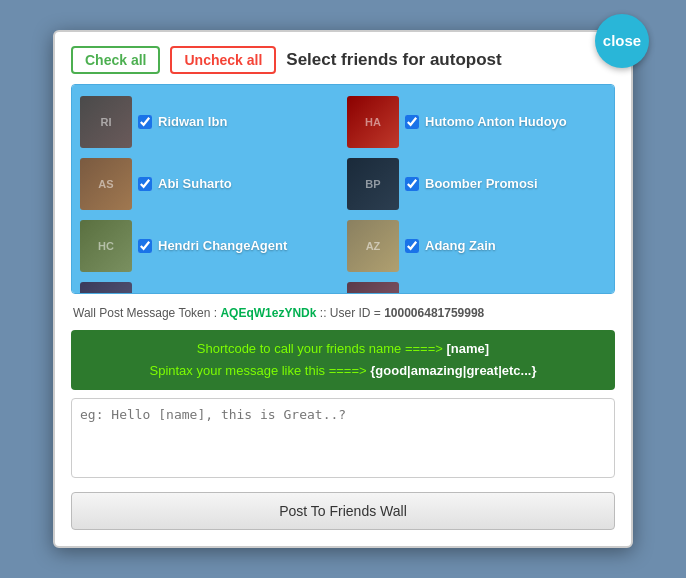 The height and width of the screenshot is (578, 686). Describe the element at coordinates (482, 184) in the screenshot. I see `friend-name: Boomber Promosi` at that location.